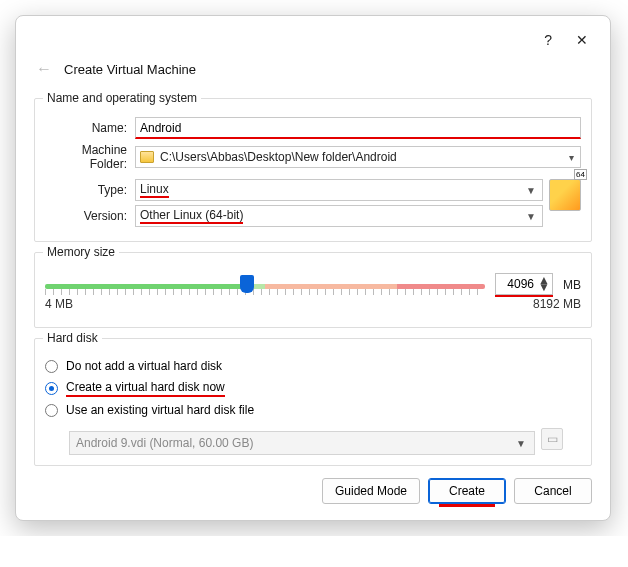  I want to click on version-label: Version:, so click(90, 216).